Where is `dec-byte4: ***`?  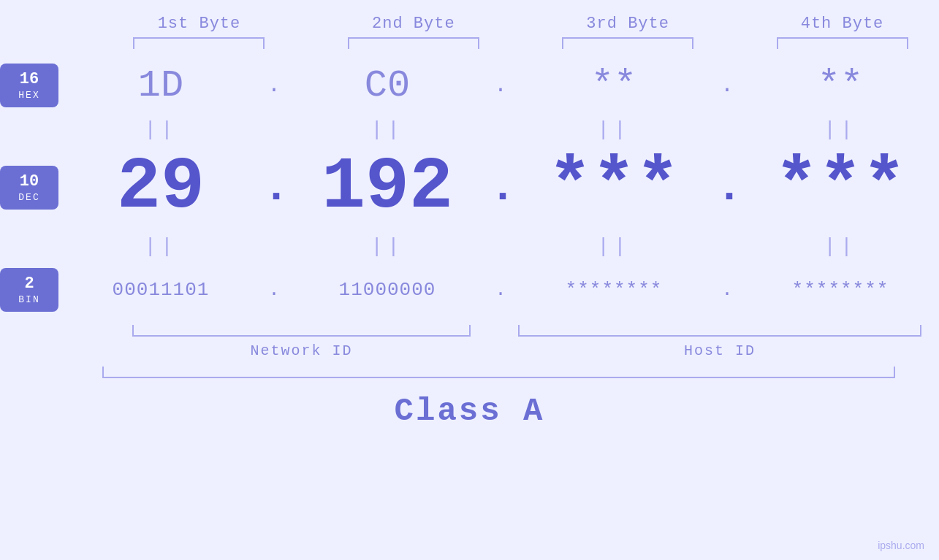 dec-byte4: *** is located at coordinates (839, 188).